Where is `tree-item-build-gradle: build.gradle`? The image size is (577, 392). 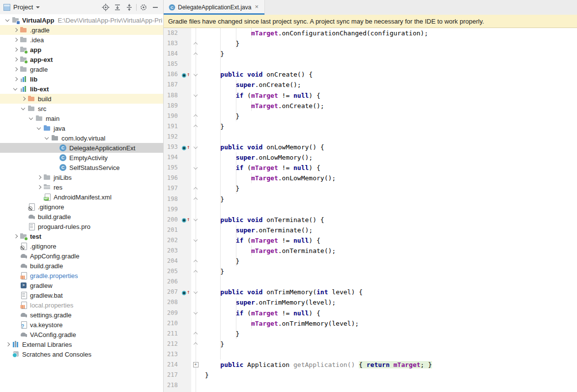
tree-item-build-gradle: build.gradle is located at coordinates (82, 266).